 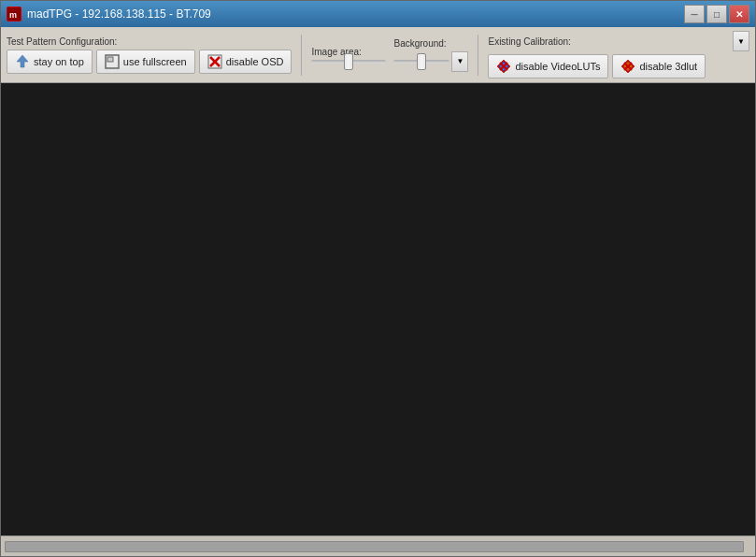 I want to click on image-area-group: Image area:, so click(x=349, y=55).